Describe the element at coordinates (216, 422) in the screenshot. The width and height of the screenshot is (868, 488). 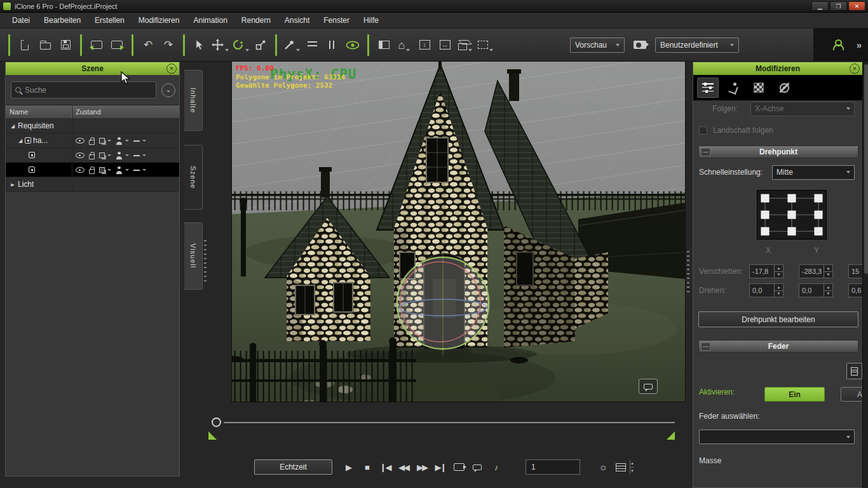
I see `timeline-playhead` at that location.